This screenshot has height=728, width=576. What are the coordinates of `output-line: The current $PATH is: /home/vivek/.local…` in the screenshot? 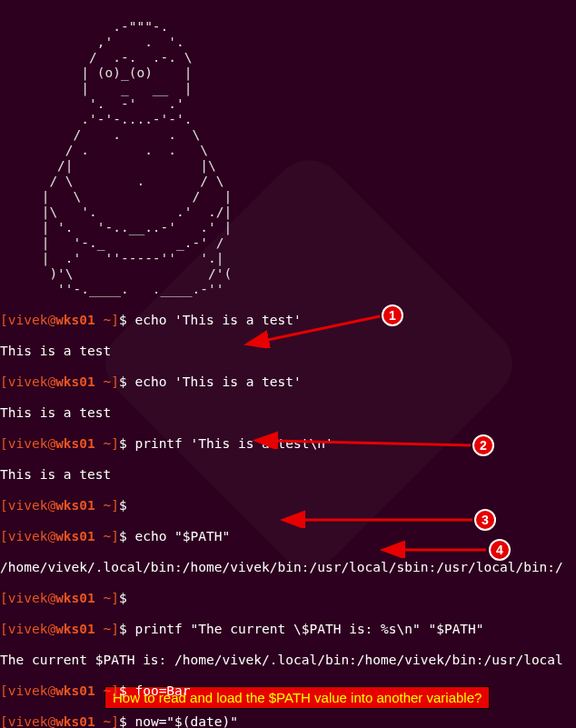 It's located at (288, 660).